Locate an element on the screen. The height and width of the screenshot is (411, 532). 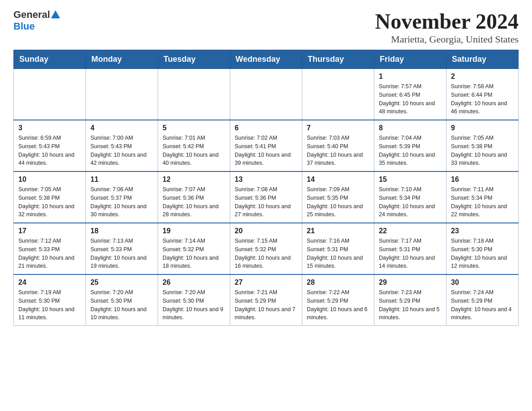
day-number: 11 is located at coordinates (122, 180).